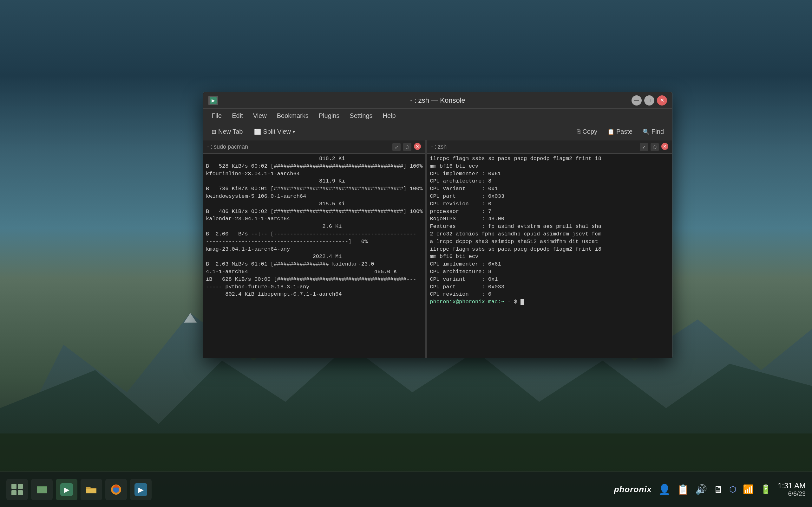  Describe the element at coordinates (314, 166) in the screenshot. I see `terminal-line: B 528 KiB/s 00:02 [#####################…` at that location.